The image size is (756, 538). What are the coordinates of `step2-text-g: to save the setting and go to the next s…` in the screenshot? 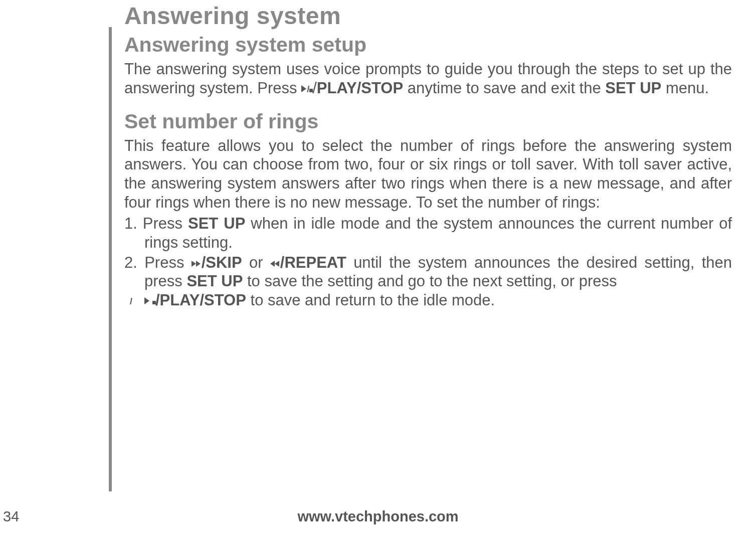 It's located at (430, 281).